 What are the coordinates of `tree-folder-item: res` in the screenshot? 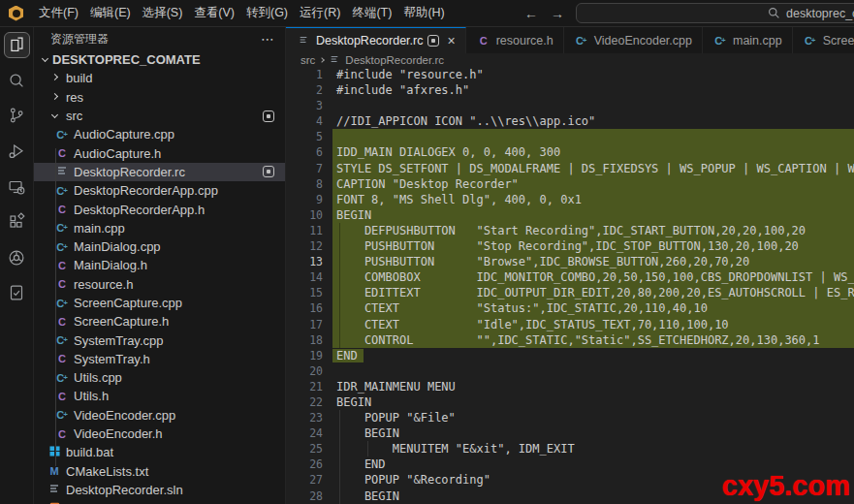 It's located at (159, 97).